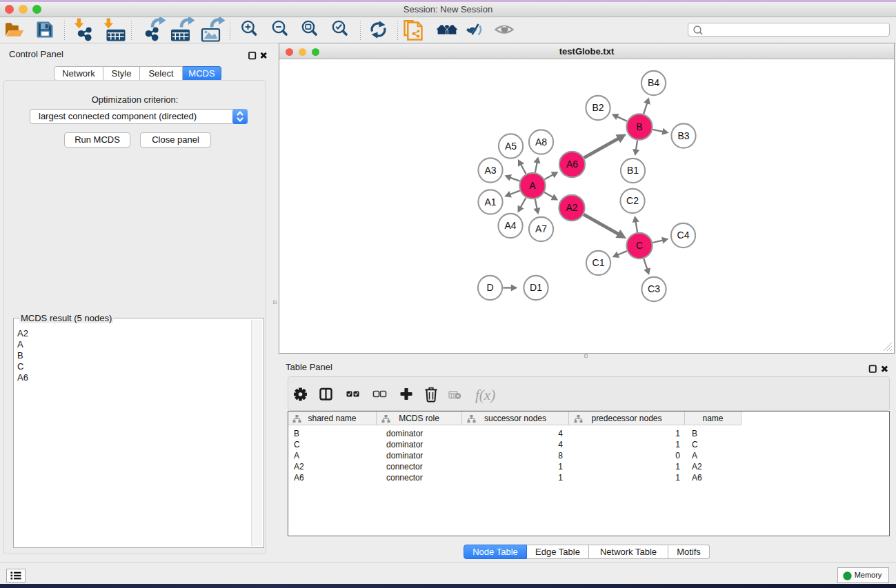  What do you see at coordinates (490, 170) in the screenshot?
I see `svg-text: A3` at bounding box center [490, 170].